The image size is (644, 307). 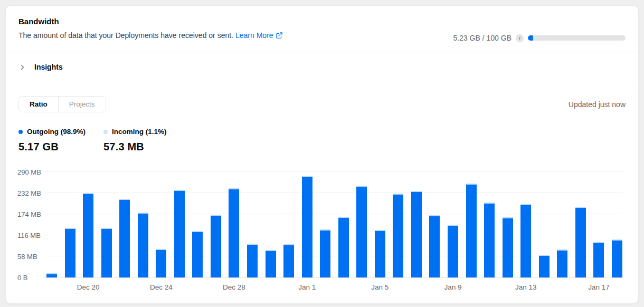 I want to click on x-axis-tick-label: Jan 13, so click(x=526, y=287).